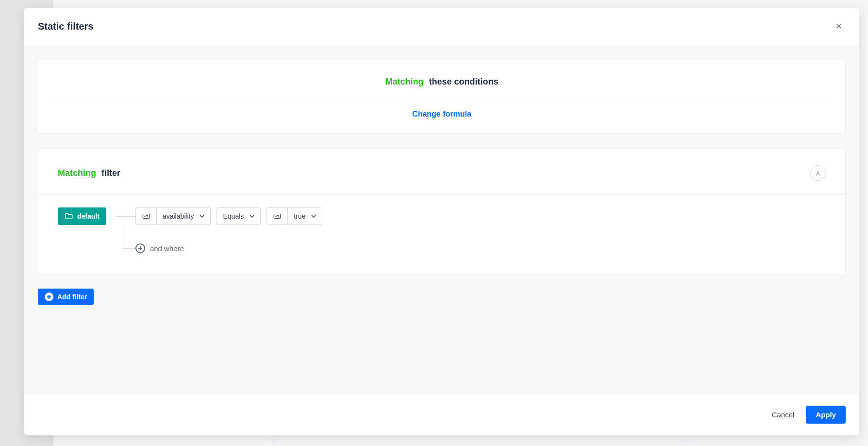  I want to click on close-icon, so click(839, 26).